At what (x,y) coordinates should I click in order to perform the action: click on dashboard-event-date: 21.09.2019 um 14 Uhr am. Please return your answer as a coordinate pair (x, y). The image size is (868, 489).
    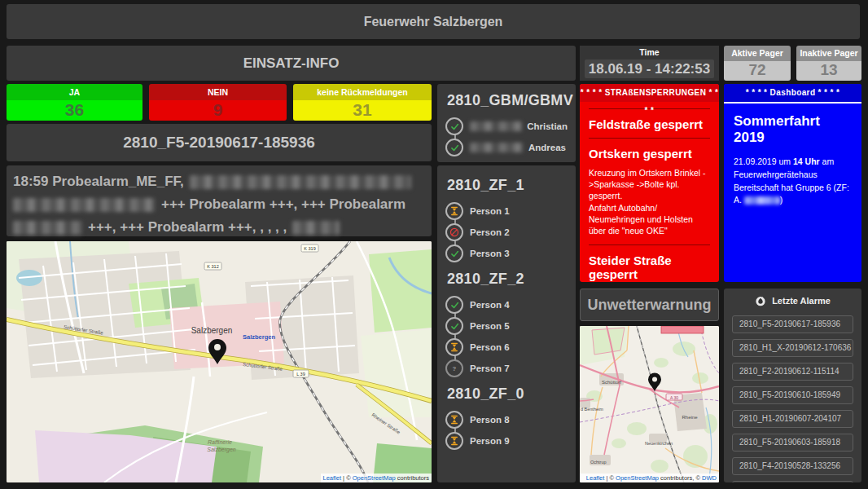
    Looking at the image, I should click on (793, 162).